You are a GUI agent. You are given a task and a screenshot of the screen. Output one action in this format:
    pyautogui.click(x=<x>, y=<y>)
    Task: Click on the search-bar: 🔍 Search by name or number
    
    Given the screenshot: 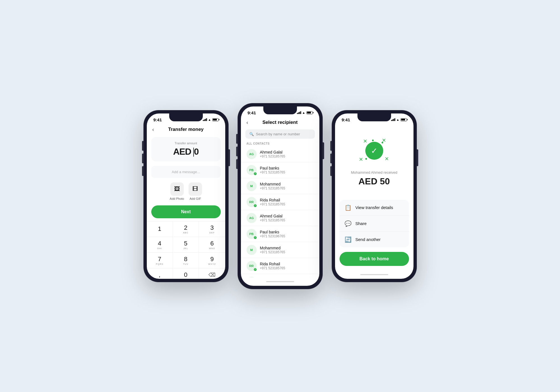 What is the action you would take?
    pyautogui.click(x=280, y=134)
    